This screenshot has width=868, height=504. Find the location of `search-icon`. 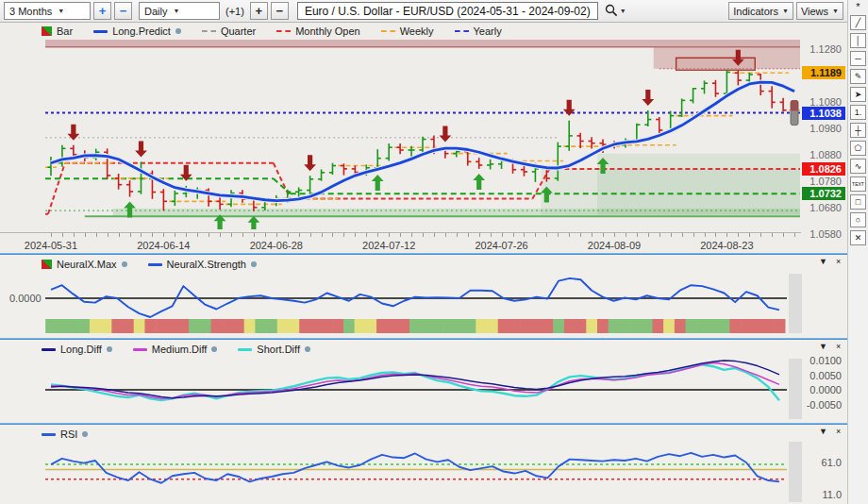

search-icon is located at coordinates (611, 11).